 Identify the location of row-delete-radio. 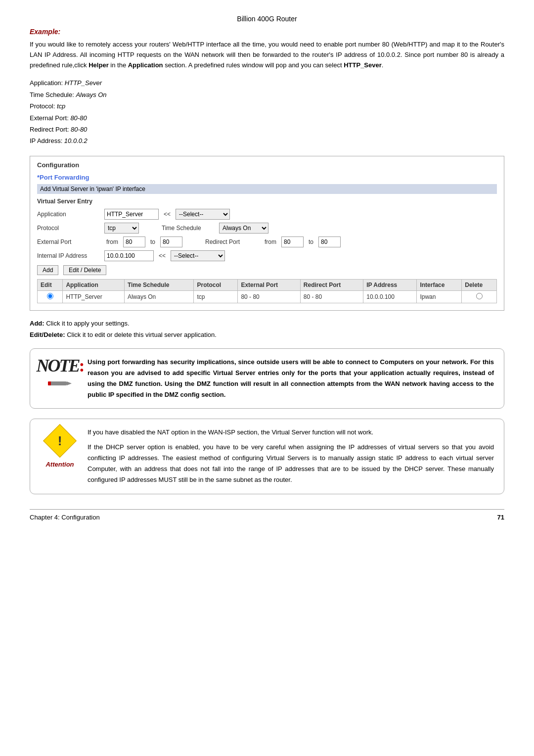
(480, 297).